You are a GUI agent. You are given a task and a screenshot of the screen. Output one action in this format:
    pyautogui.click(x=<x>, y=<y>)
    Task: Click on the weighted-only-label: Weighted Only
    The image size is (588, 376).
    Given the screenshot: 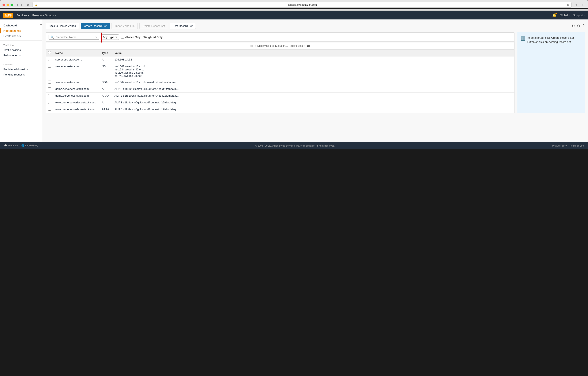 What is the action you would take?
    pyautogui.click(x=153, y=37)
    